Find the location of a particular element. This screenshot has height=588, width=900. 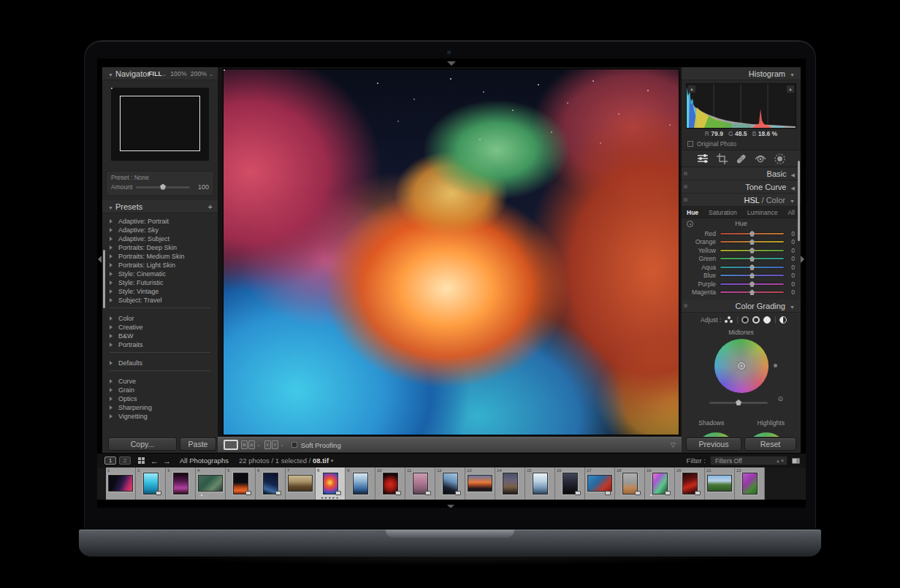

edit-sliders-icon is located at coordinates (703, 159).